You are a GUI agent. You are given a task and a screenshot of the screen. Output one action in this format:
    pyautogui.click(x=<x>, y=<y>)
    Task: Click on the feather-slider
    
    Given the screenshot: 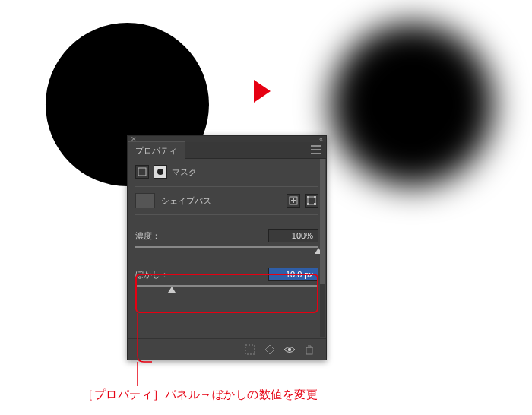 What is the action you would take?
    pyautogui.click(x=226, y=290)
    